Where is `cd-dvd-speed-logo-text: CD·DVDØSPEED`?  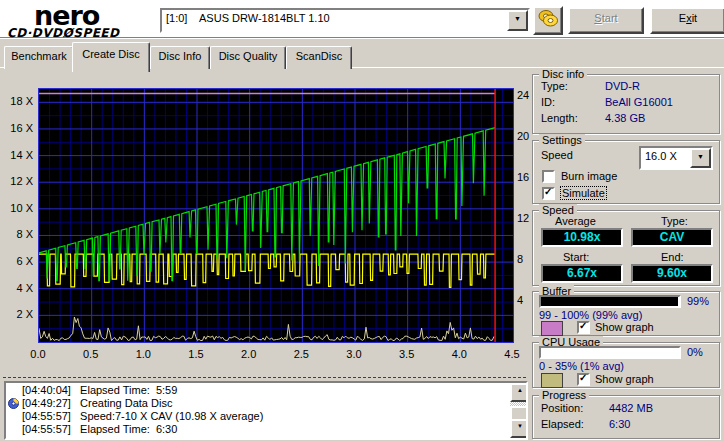
cd-dvd-speed-logo-text: CD·DVDØSPEED is located at coordinates (64, 33).